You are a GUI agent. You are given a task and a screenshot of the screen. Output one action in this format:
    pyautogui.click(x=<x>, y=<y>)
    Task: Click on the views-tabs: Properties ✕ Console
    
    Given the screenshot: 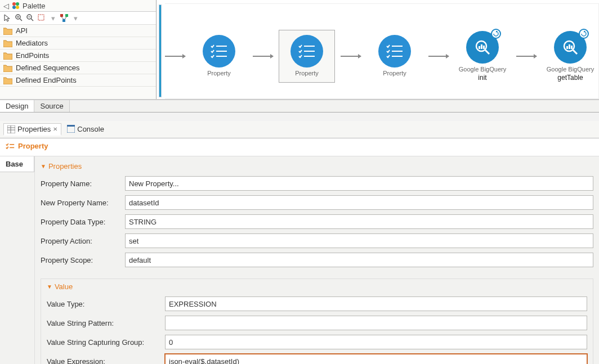 What is the action you would take?
    pyautogui.click(x=300, y=129)
    